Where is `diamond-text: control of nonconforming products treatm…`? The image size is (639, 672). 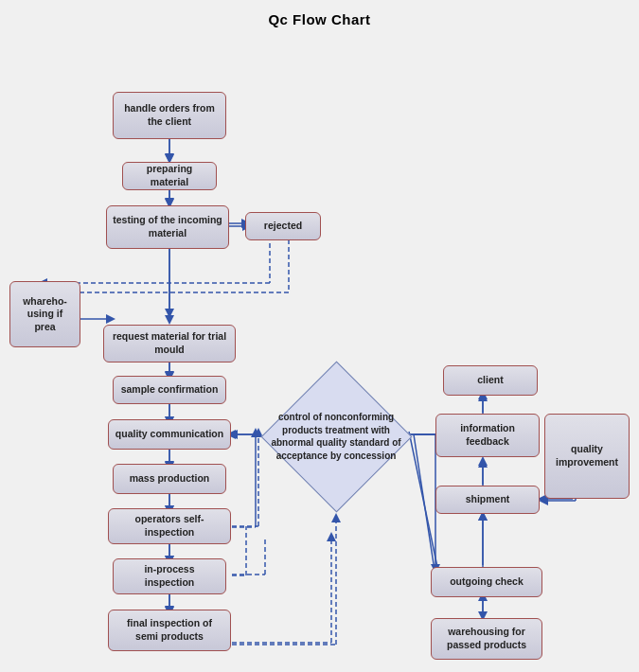
diamond-text: control of nonconforming products treatm… is located at coordinates (336, 436).